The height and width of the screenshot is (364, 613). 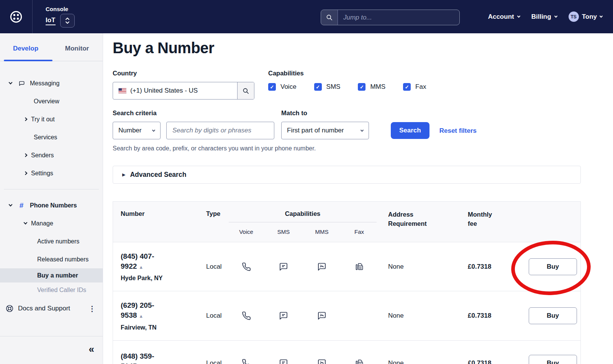 I want to click on search-criteria-label: Search criteria, so click(x=193, y=113).